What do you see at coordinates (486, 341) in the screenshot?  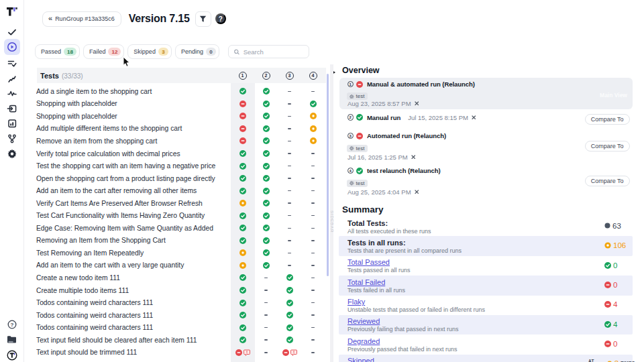 I see `summary-row-label: Degraded` at bounding box center [486, 341].